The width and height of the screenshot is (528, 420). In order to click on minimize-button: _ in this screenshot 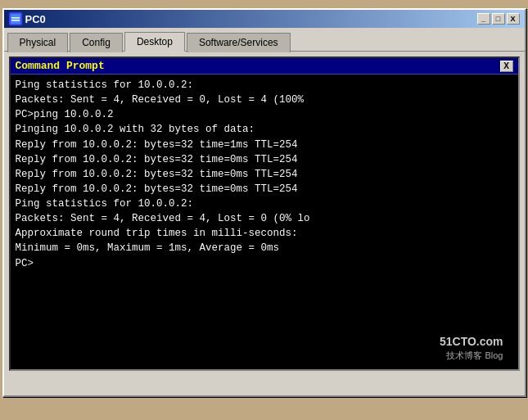, I will do `click(484, 19)`.